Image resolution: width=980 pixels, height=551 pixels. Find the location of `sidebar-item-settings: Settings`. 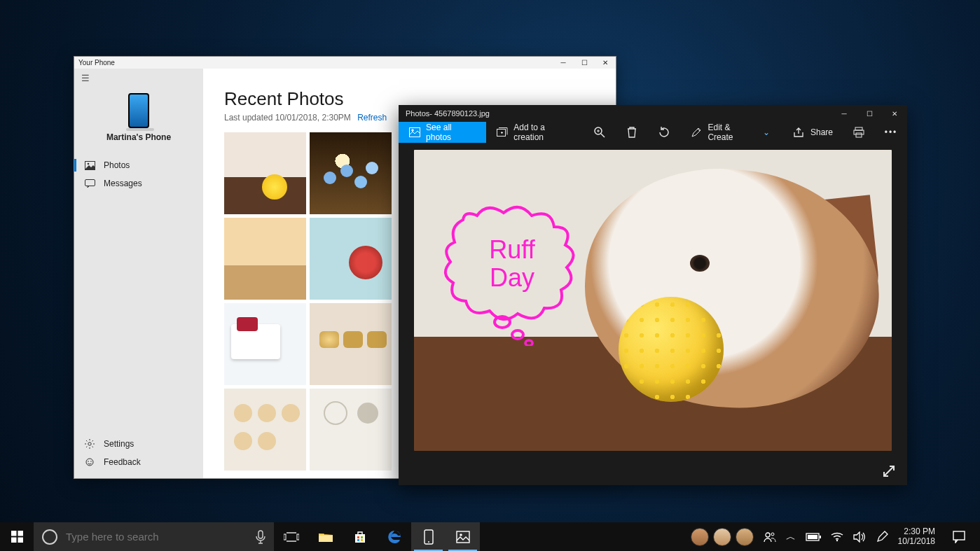

sidebar-item-settings: Settings is located at coordinates (139, 444).